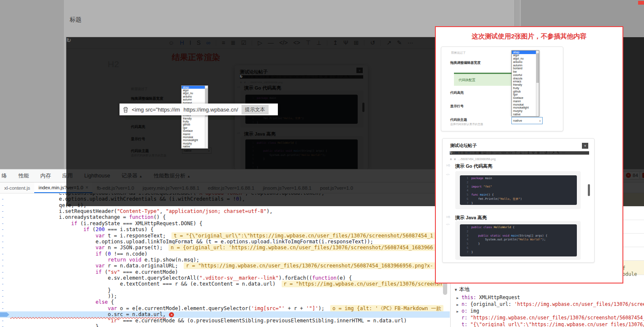 Image resolution: width=644 pixels, height=327 pixels. What do you see at coordinates (88, 314) in the screenshot?
I see `code-text: o.src = n.data.url,` at bounding box center [88, 314].